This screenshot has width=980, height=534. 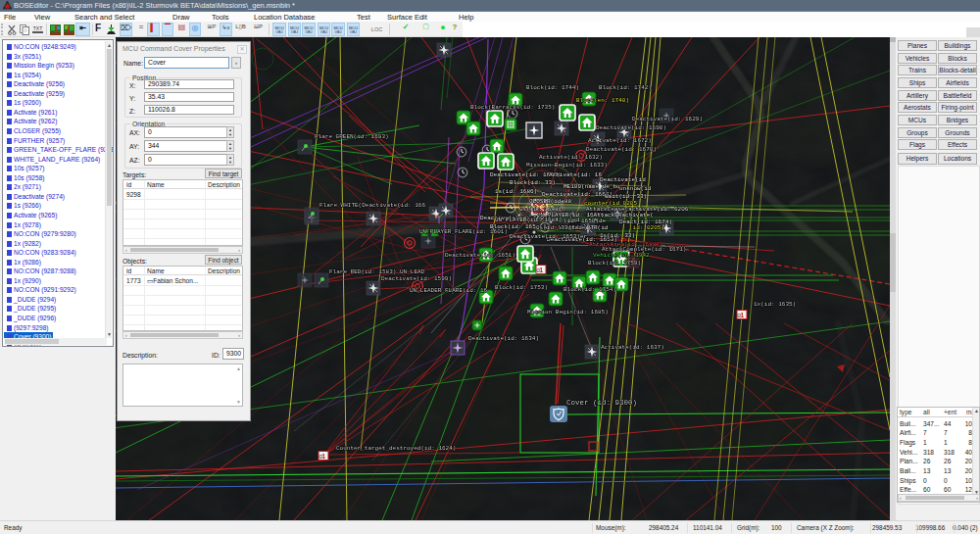 I want to click on svg-text: Block(Barracks(id: 1735), so click(x=513, y=108).